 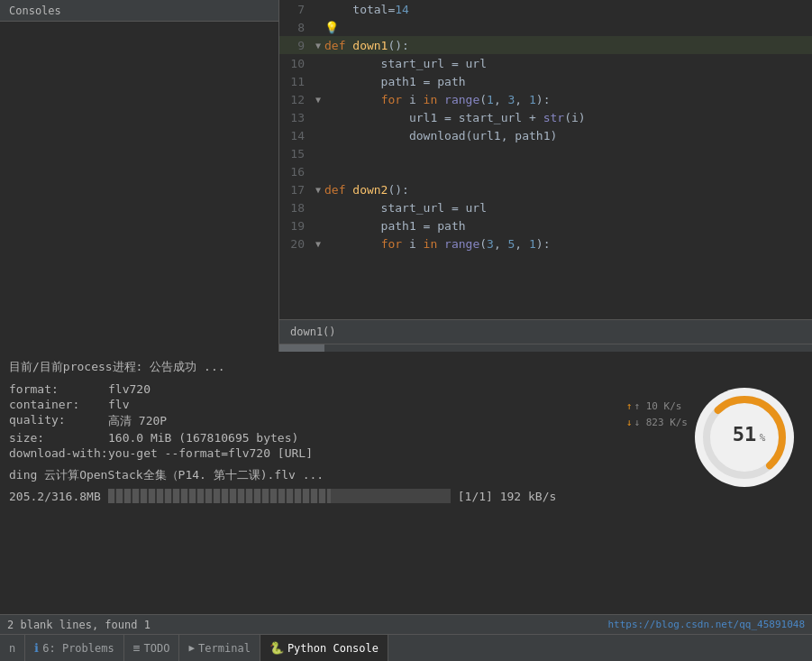 What do you see at coordinates (658, 407) in the screenshot?
I see `net-up-value: ↑ 10 K/s` at bounding box center [658, 407].